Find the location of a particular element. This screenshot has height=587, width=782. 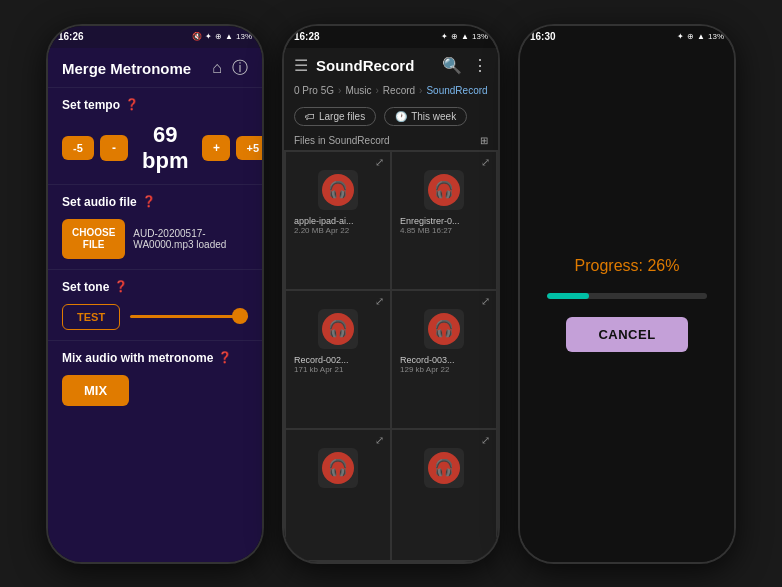

mix-section: Mix audio with metronome ❓ MIX is located at coordinates (155, 378).